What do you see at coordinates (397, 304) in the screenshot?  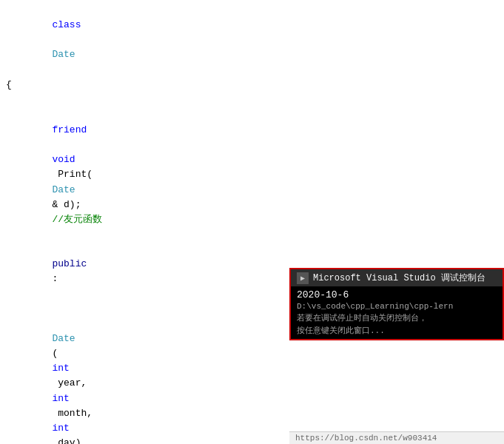 I see `console-popup: ▶ Microsoft Visual Studio 调试控制台 2020-10-…` at bounding box center [397, 304].